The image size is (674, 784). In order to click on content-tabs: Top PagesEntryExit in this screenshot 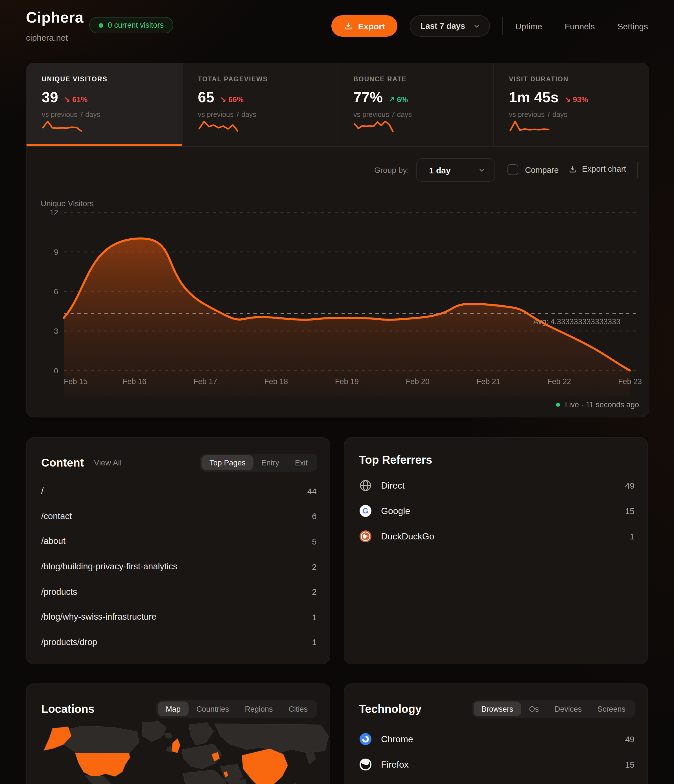, I will do `click(259, 462)`.